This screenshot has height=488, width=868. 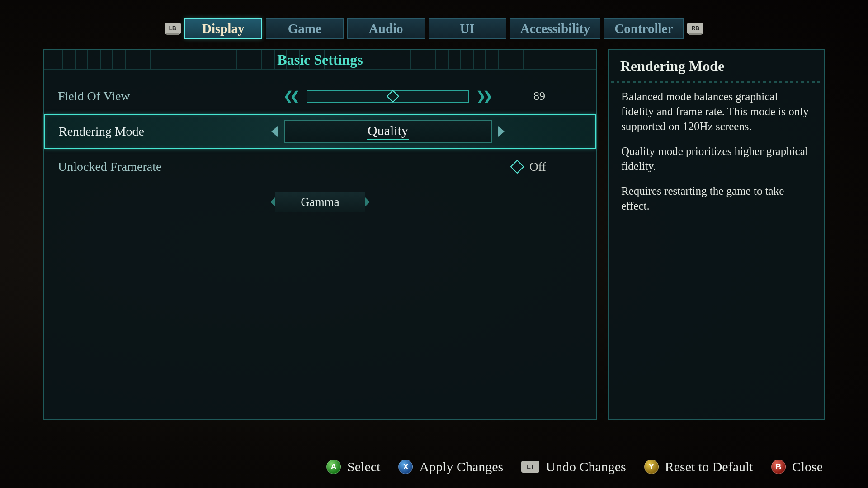 What do you see at coordinates (320, 202) in the screenshot?
I see `gamma-button-label: Gamma` at bounding box center [320, 202].